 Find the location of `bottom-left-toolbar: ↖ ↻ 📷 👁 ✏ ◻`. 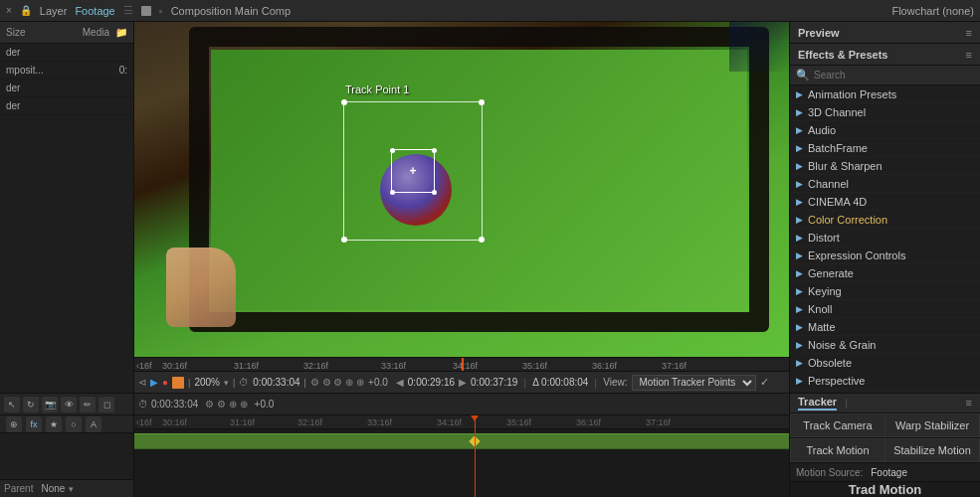

bottom-left-toolbar: ↖ ↻ 📷 👁 ✏ ◻ is located at coordinates (67, 405).